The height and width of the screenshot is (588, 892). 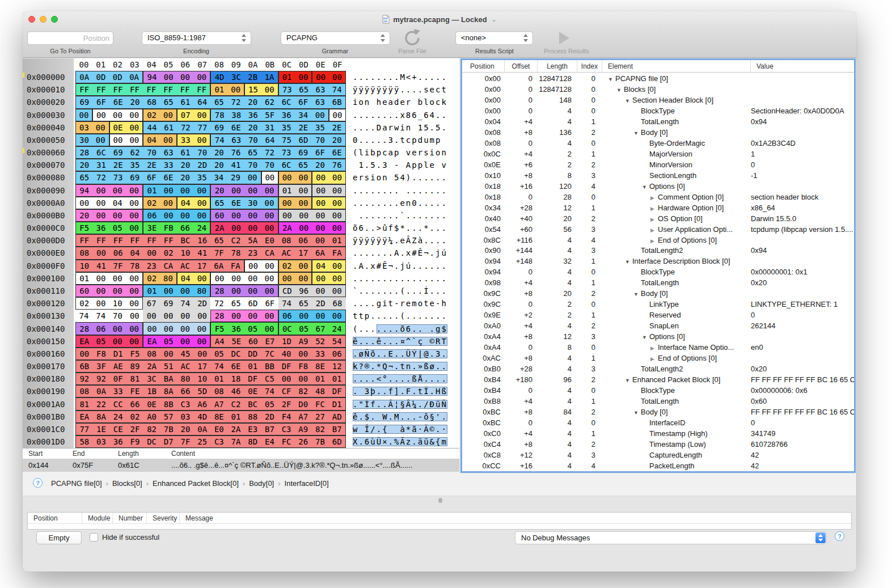 What do you see at coordinates (400, 278) in the screenshot?
I see `ascii-text: ................` at bounding box center [400, 278].